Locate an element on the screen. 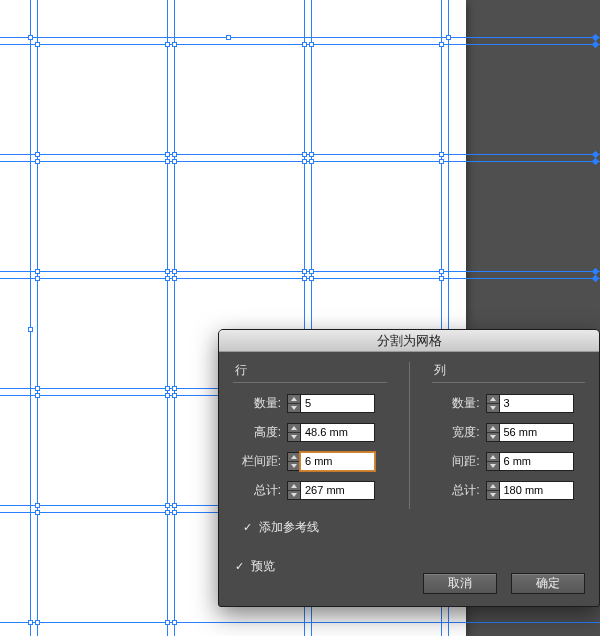  cancel-button: 取消 is located at coordinates (460, 584).